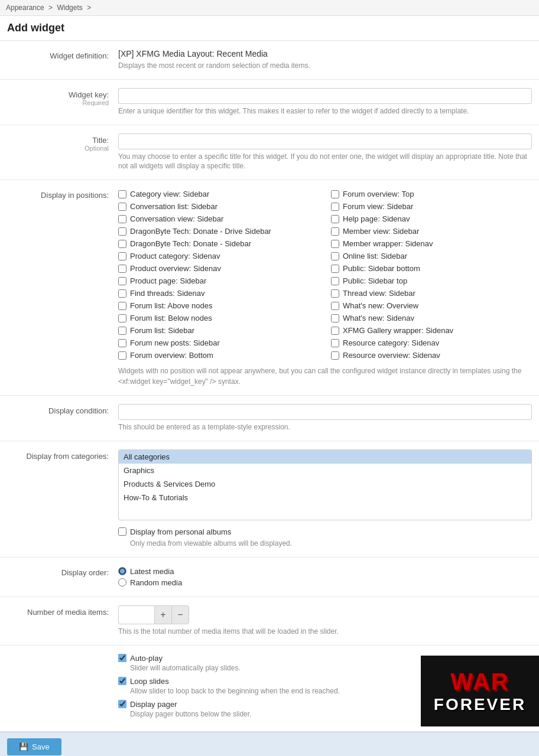 The height and width of the screenshot is (756, 539). What do you see at coordinates (167, 293) in the screenshot?
I see `position-label: Find threads: Sidenav` at bounding box center [167, 293].